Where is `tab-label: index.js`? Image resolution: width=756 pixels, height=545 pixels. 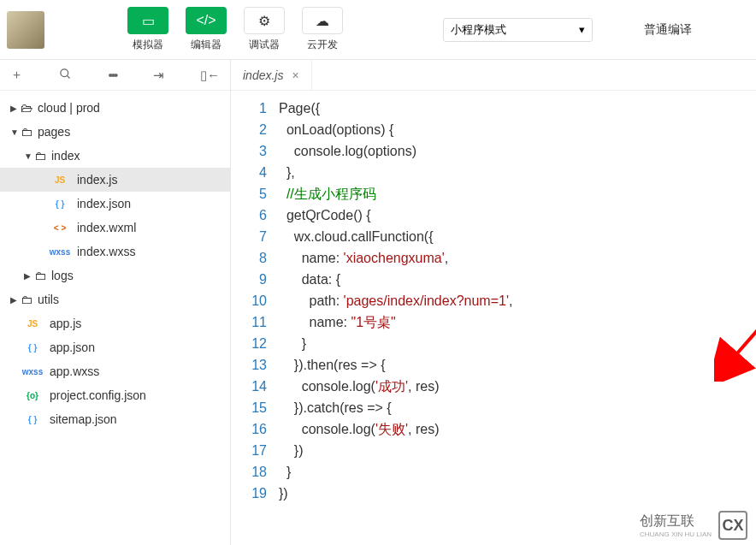
tab-label: index.js is located at coordinates (263, 75).